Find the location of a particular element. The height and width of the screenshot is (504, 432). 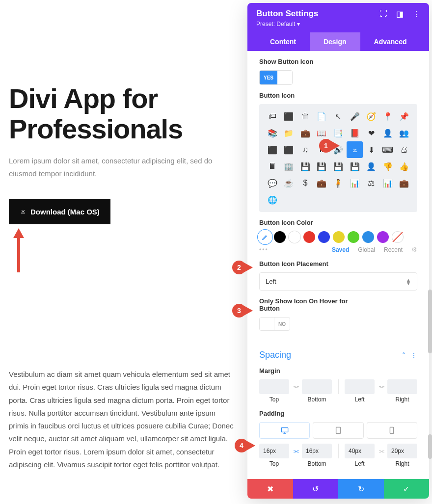

icon-cell: 🧭 is located at coordinates (371, 116).